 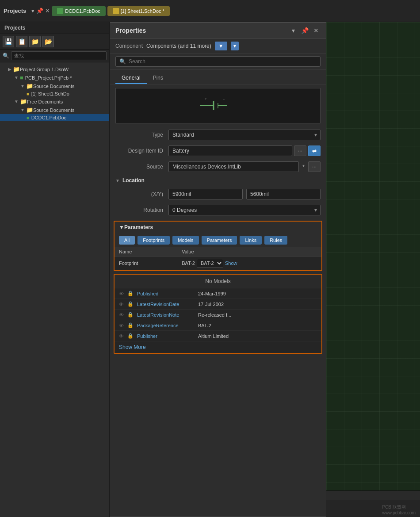 I want to click on visibility-icon-5: 👁, so click(x=121, y=336).